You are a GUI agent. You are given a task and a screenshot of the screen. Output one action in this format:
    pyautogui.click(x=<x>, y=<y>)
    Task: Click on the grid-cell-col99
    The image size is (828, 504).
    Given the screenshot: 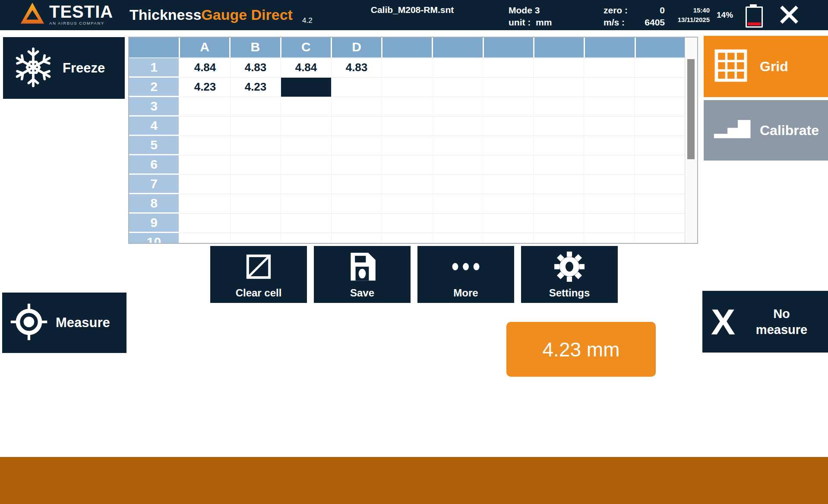 What is the action you would take?
    pyautogui.click(x=610, y=224)
    